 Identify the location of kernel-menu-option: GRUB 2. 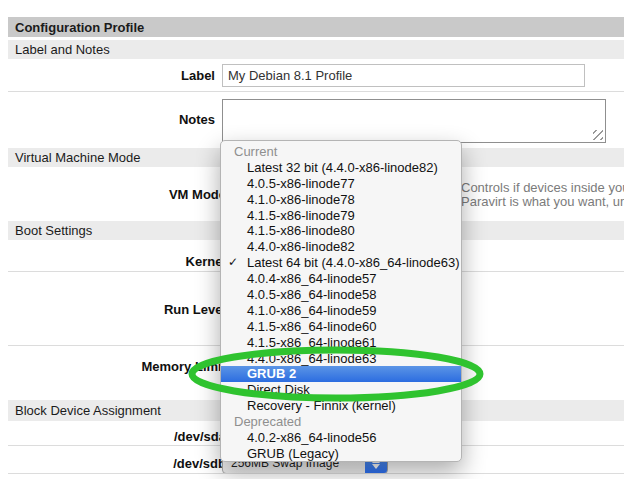
(341, 374).